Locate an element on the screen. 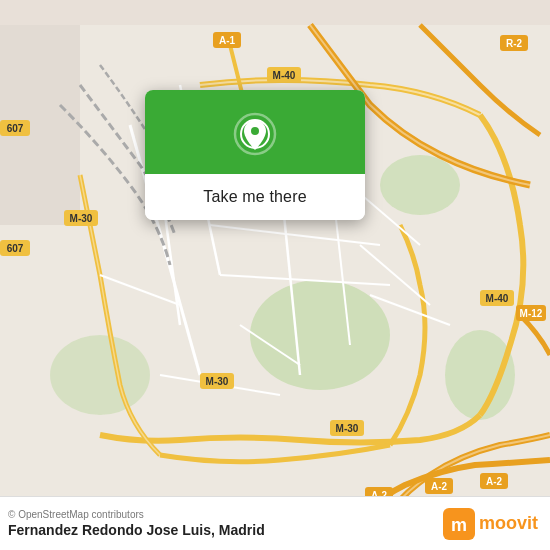  osm-attribution: © OpenStreetMap contributors is located at coordinates (136, 514).